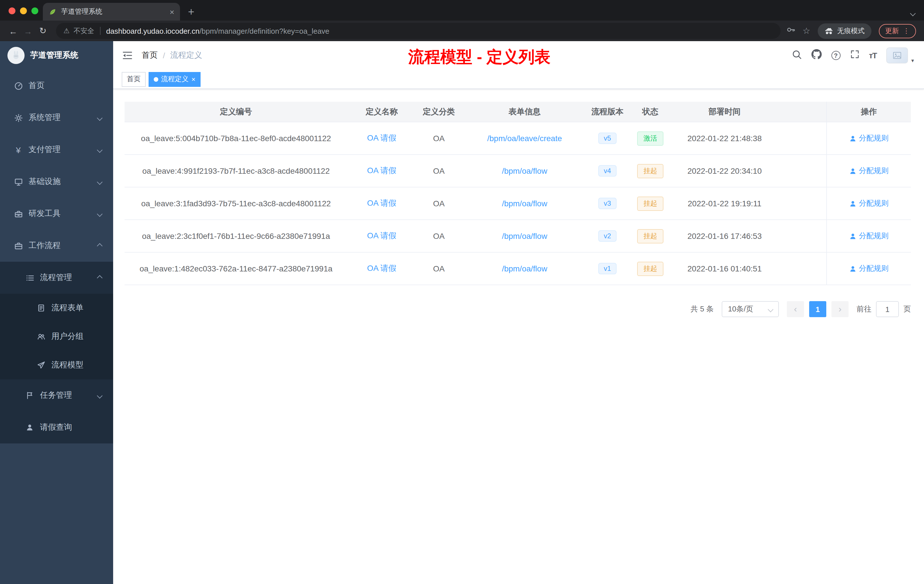  What do you see at coordinates (45, 150) in the screenshot?
I see `sidebar-item-label: 支付管理` at bounding box center [45, 150].